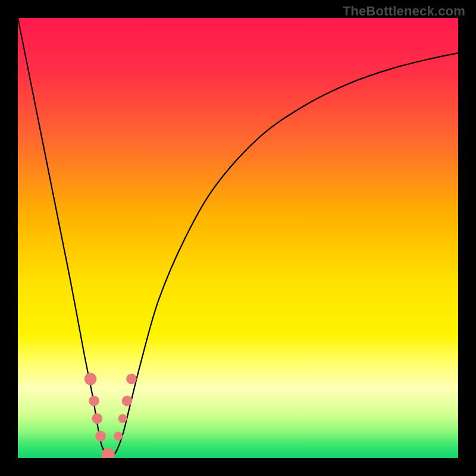  What do you see at coordinates (131, 379) in the screenshot?
I see `right-marker-d` at bounding box center [131, 379].